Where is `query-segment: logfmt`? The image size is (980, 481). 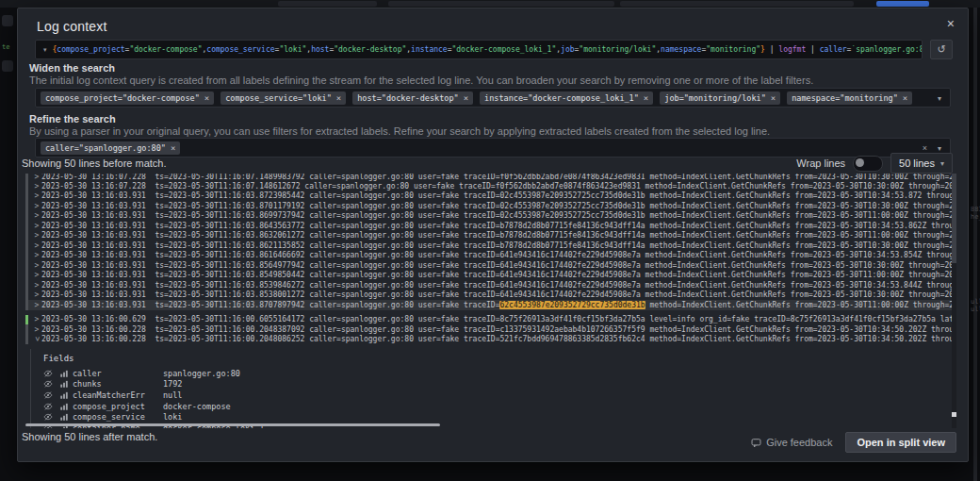 query-segment: logfmt is located at coordinates (792, 49).